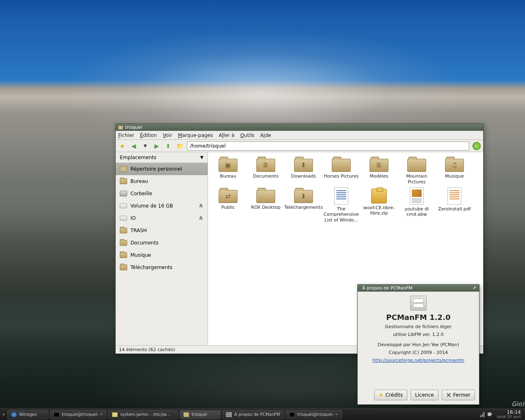 The height and width of the screenshot is (420, 525). I want to click on file-item: ⬇Downloads, so click(304, 171).